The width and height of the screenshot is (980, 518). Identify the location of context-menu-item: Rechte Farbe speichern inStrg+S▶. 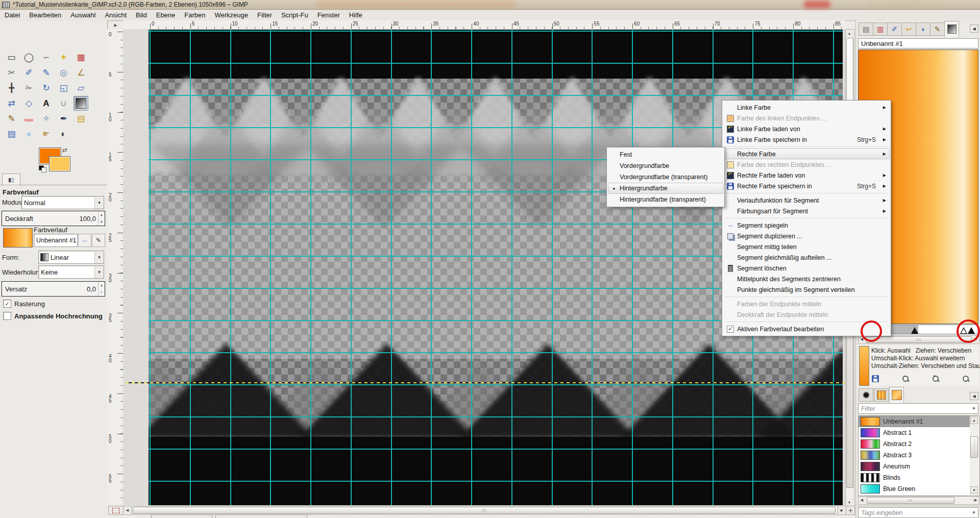
(806, 186).